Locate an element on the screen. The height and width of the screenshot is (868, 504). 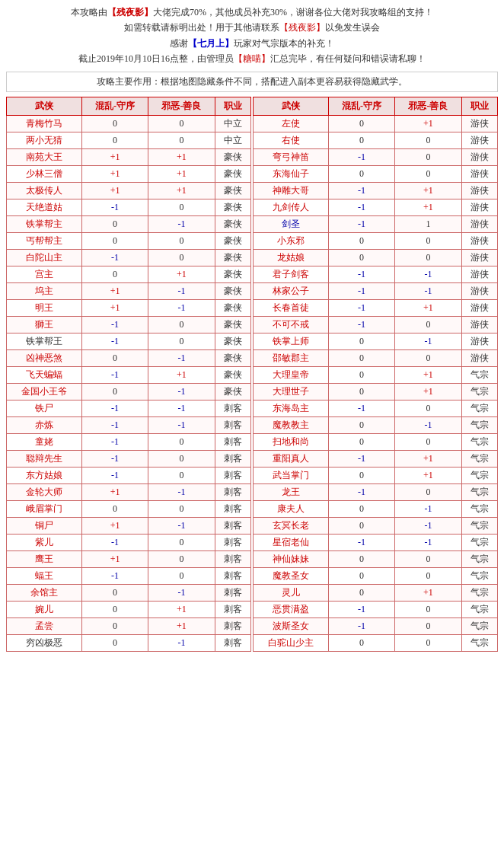
character-name: 魔教圣女 is located at coordinates (291, 576).